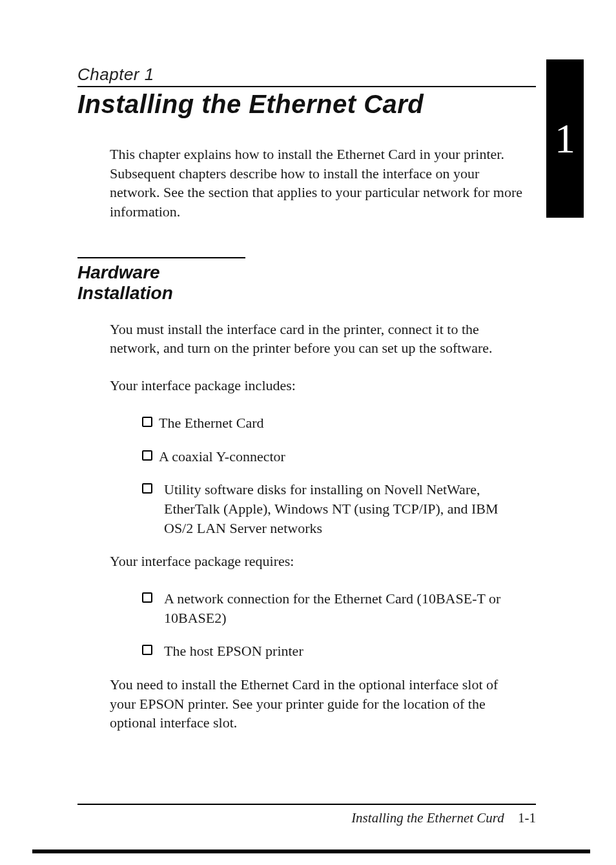 This screenshot has height=865, width=616. I want to click on paragraph: You need to install the Ethernet Card in…, so click(316, 704).